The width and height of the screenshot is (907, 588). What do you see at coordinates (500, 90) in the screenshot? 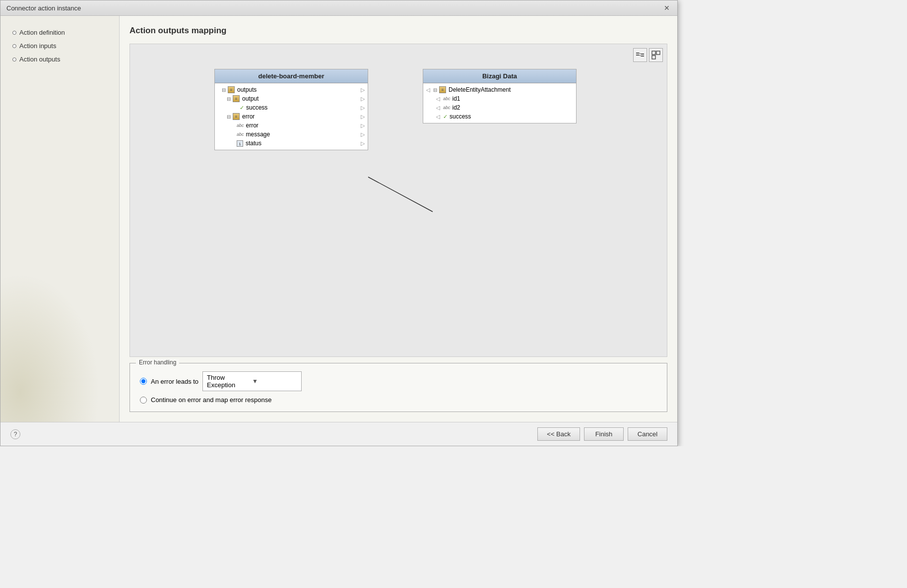
I see `tree-row: ▷ ⊟ ≡ DeleteEntityAttachment` at bounding box center [500, 90].